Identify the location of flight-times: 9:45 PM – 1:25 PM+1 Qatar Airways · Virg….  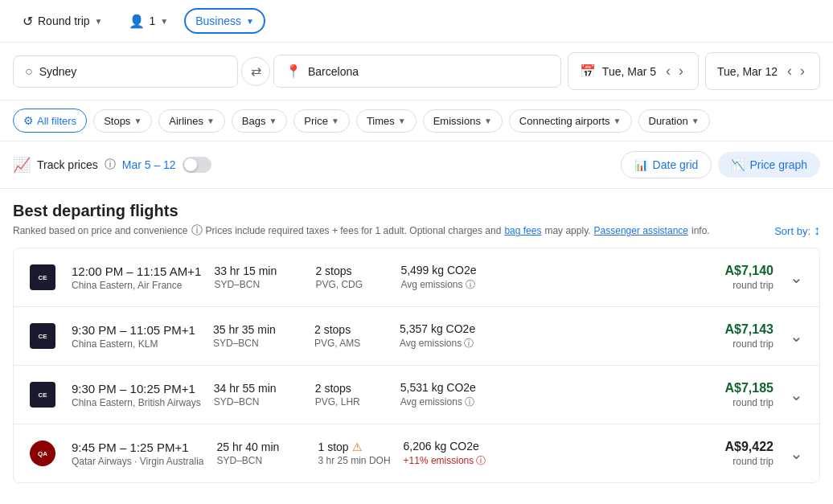
(138, 453).